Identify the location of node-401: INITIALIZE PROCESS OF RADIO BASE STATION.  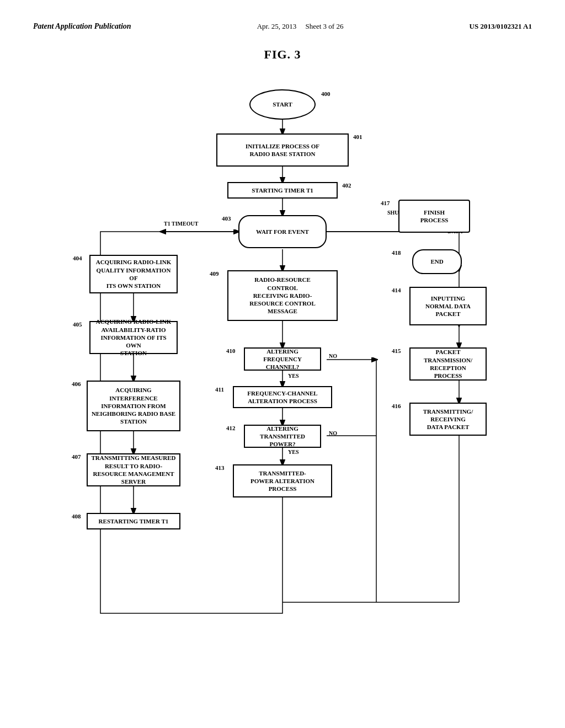
(282, 150).